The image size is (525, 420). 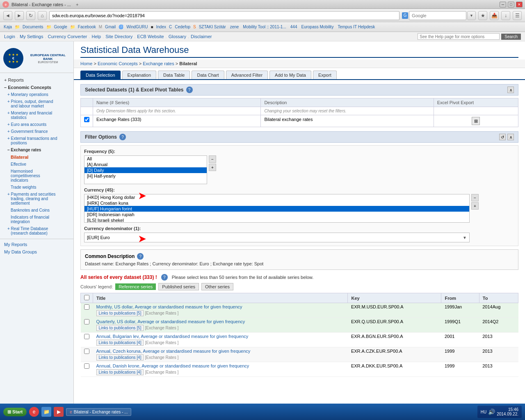 What do you see at coordinates (119, 37) in the screenshot?
I see `site-directory-link: Site Directory` at bounding box center [119, 37].